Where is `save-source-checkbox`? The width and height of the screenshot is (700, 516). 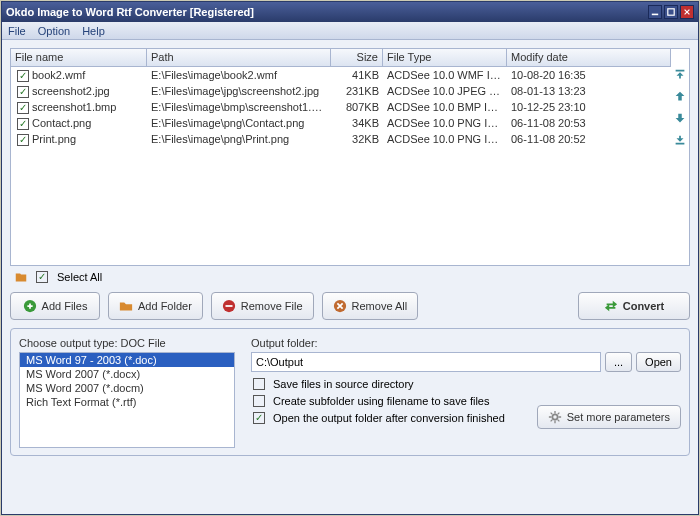
save-source-checkbox is located at coordinates (259, 384).